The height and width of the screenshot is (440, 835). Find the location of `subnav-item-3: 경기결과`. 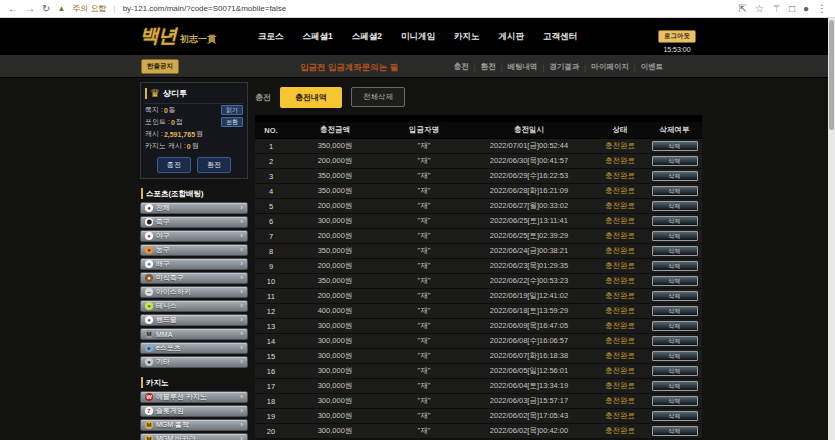

subnav-item-3: 경기결과 is located at coordinates (564, 67).